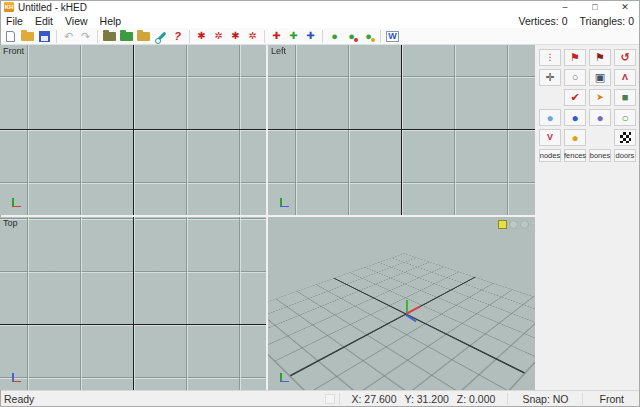 The height and width of the screenshot is (407, 640). Describe the element at coordinates (44, 36) in the screenshot. I see `save-file-button` at that location.